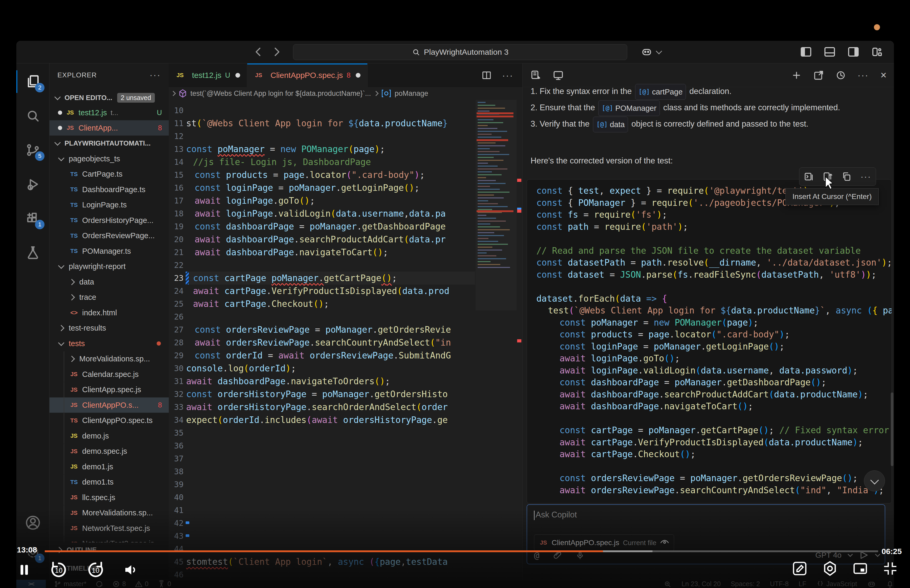 The width and height of the screenshot is (910, 588). Describe the element at coordinates (460, 52) in the screenshot. I see `command-center-search: PlayWrightAutomation 3` at that location.